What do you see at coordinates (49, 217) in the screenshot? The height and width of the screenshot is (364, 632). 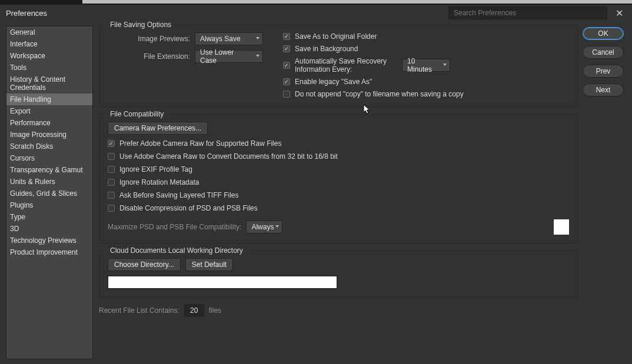 I see `sidebar-item-type: Type` at bounding box center [49, 217].